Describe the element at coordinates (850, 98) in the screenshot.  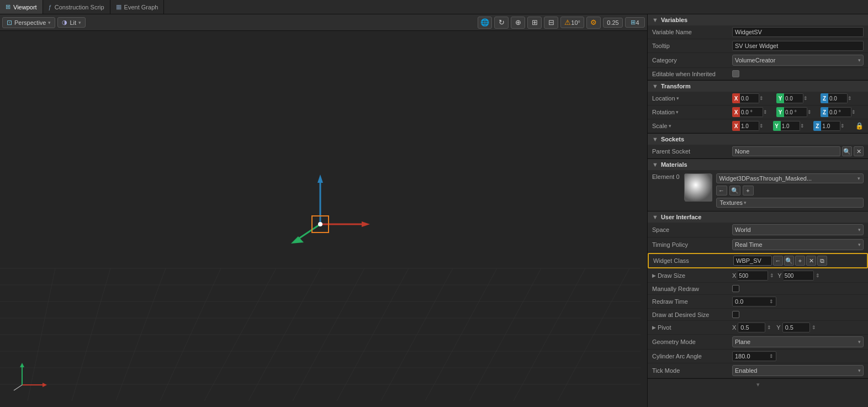
I see `location-z-arrow: ⇕` at that location.